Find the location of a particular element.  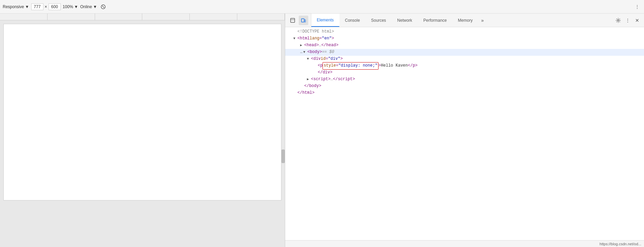

responsive-dropdown-arrow: ▼ is located at coordinates (27, 7).